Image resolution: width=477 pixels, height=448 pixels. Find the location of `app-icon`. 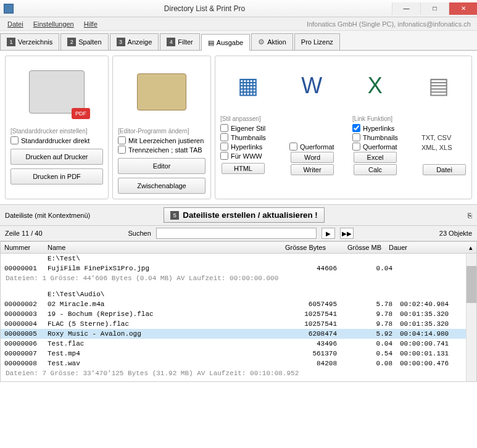

app-icon is located at coordinates (9, 9).